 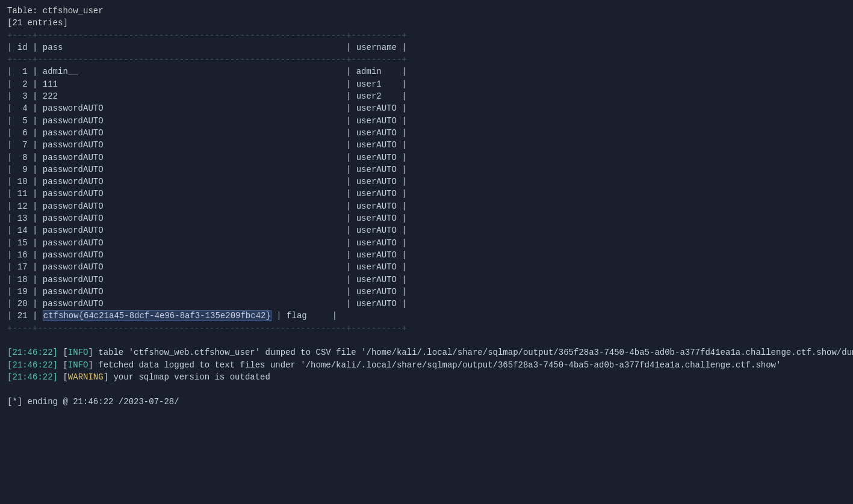 What do you see at coordinates (426, 48) in the screenshot?
I see `table-column-headers: | id | pass | username |` at bounding box center [426, 48].